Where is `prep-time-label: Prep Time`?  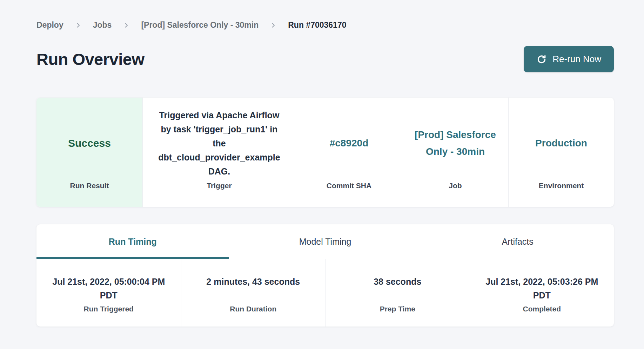
prep-time-label: Prep Time is located at coordinates (398, 309).